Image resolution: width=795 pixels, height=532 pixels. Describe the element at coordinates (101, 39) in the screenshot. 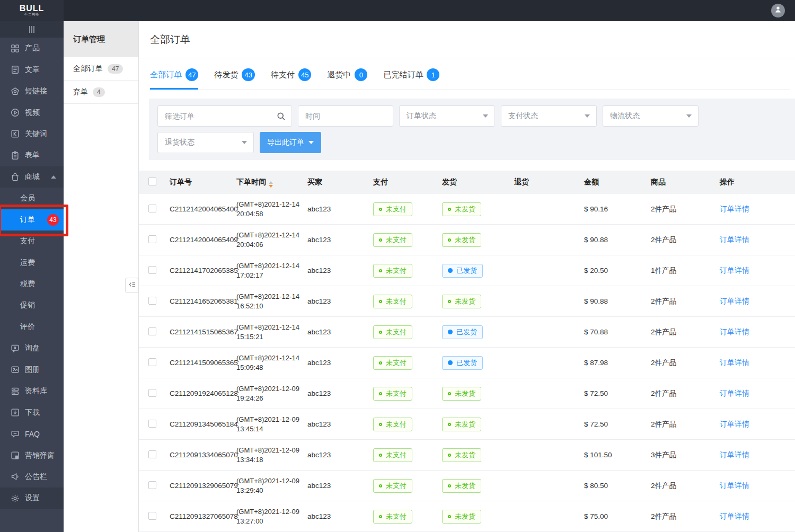

I see `subsidebar-title: 订单管理` at that location.